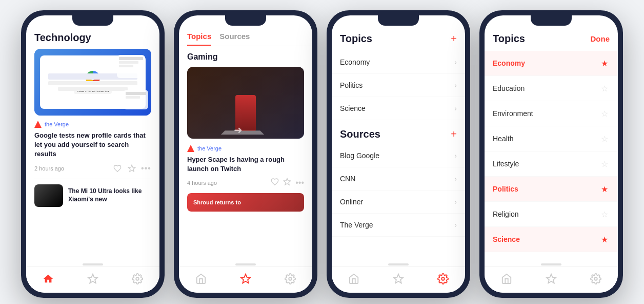 The height and width of the screenshot is (304, 644). I want to click on topics-add-button: +, so click(454, 39).